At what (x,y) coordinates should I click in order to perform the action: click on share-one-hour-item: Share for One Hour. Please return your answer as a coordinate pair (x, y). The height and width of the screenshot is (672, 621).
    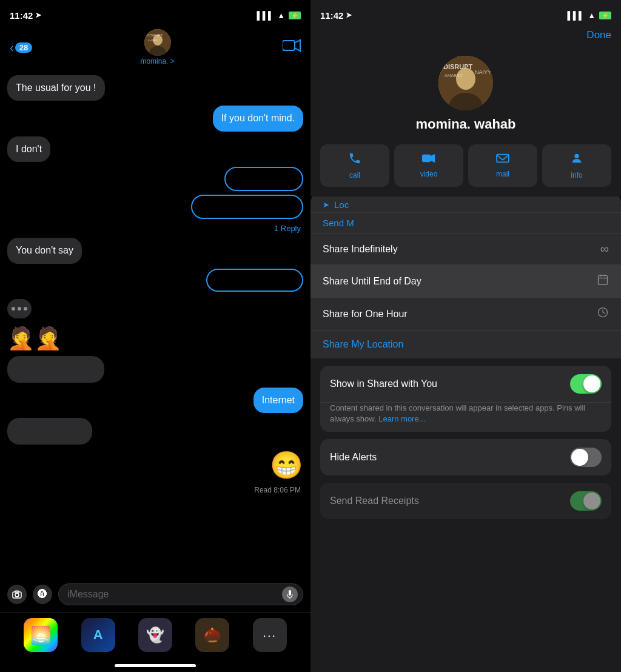
    Looking at the image, I should click on (466, 314).